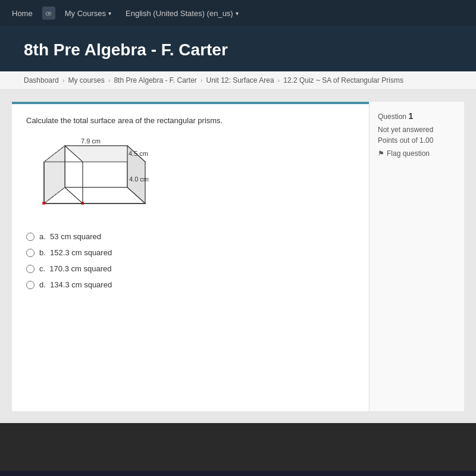 This screenshot has width=476, height=476. Describe the element at coordinates (202, 80) in the screenshot. I see `breadcrumb-sep-3: ›` at that location.